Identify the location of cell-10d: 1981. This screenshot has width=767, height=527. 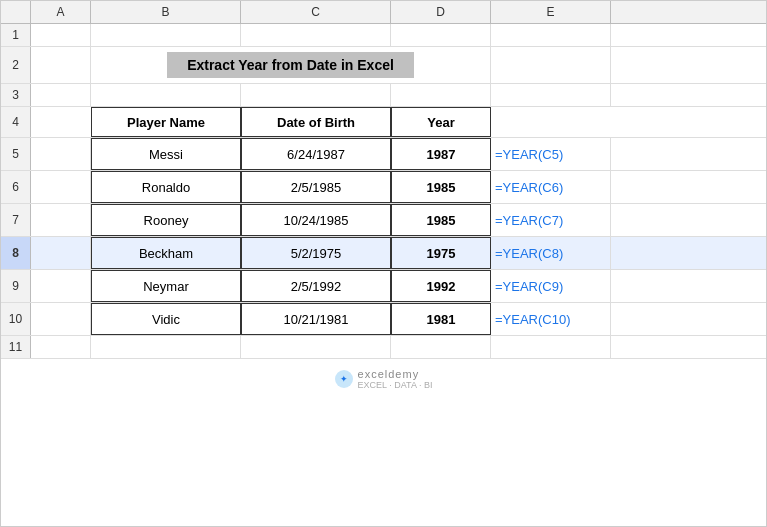
(441, 319).